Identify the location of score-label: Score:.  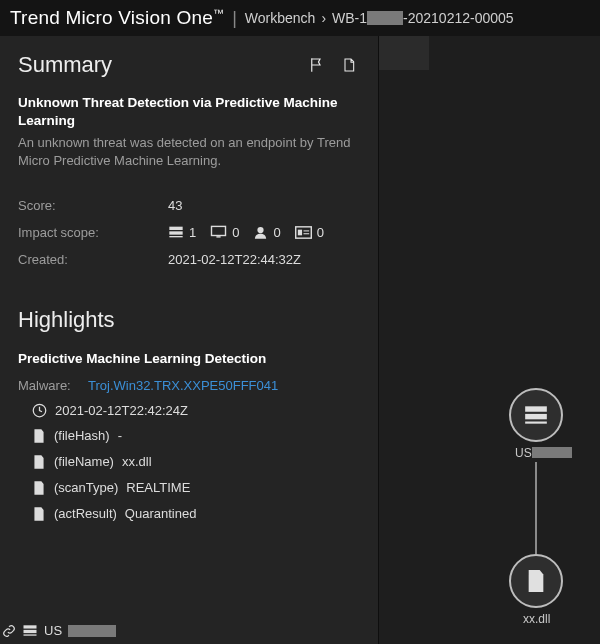
(93, 206).